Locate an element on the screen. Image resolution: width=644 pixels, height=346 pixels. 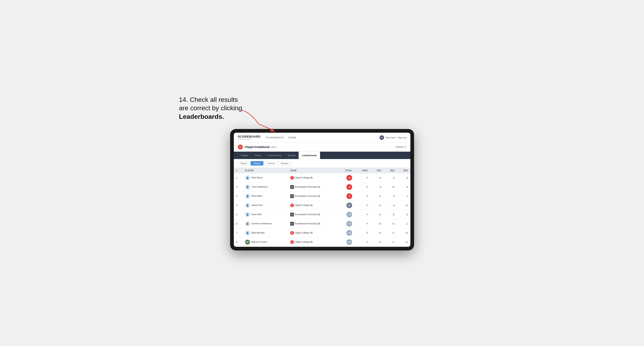
cell-player: 👤Cameron Robertson is located at coordinates (265, 224).